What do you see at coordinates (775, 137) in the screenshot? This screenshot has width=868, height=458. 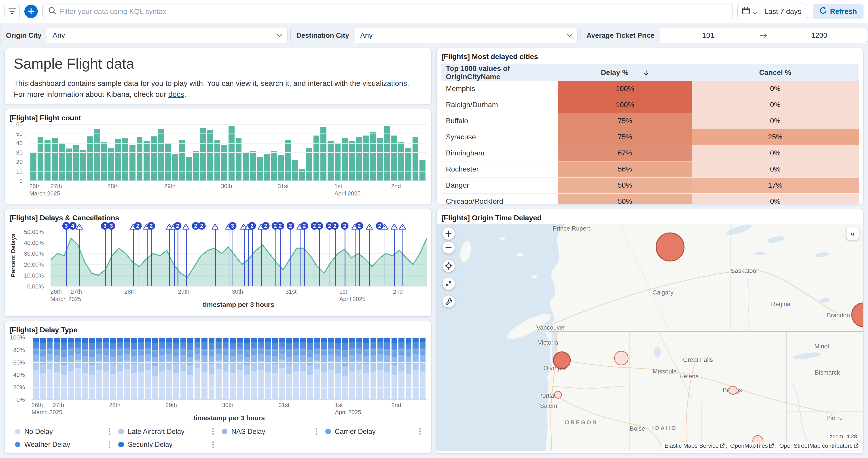 I see `cancel-percent-cell: 25%` at bounding box center [775, 137].